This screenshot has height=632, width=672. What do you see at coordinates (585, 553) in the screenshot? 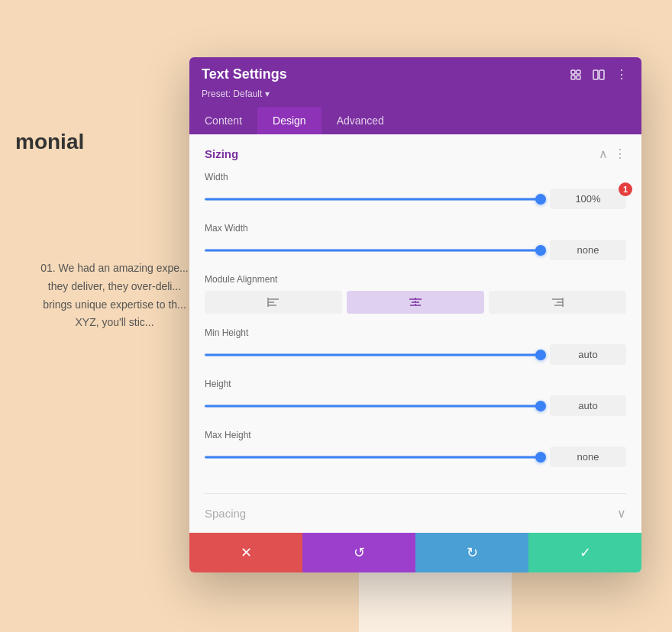
I see `save-button: ✓` at bounding box center [585, 553].